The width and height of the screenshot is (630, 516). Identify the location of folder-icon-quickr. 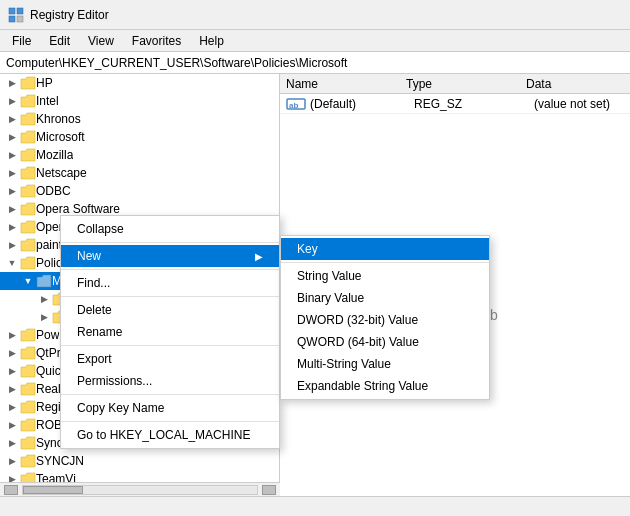
(28, 371).